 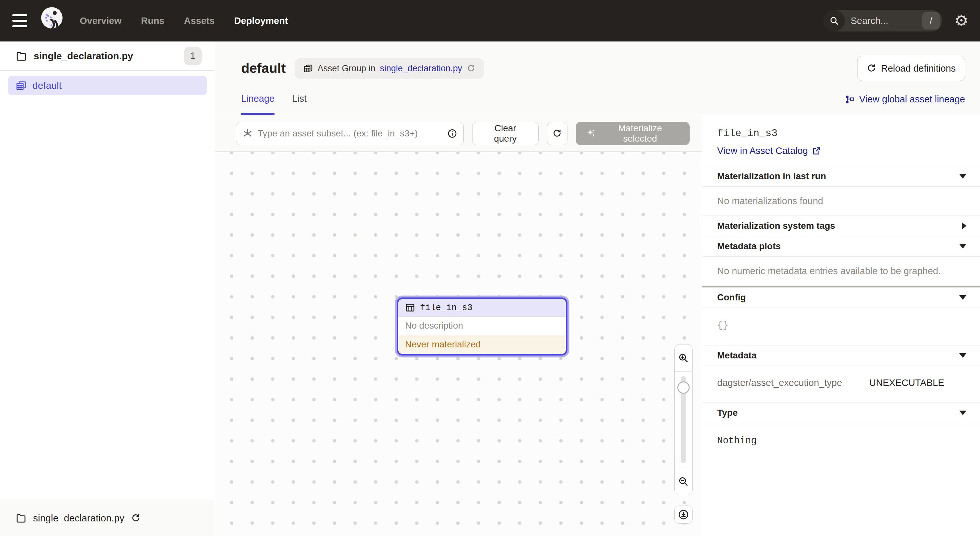 What do you see at coordinates (723, 326) in the screenshot?
I see `config-value: {}` at bounding box center [723, 326].